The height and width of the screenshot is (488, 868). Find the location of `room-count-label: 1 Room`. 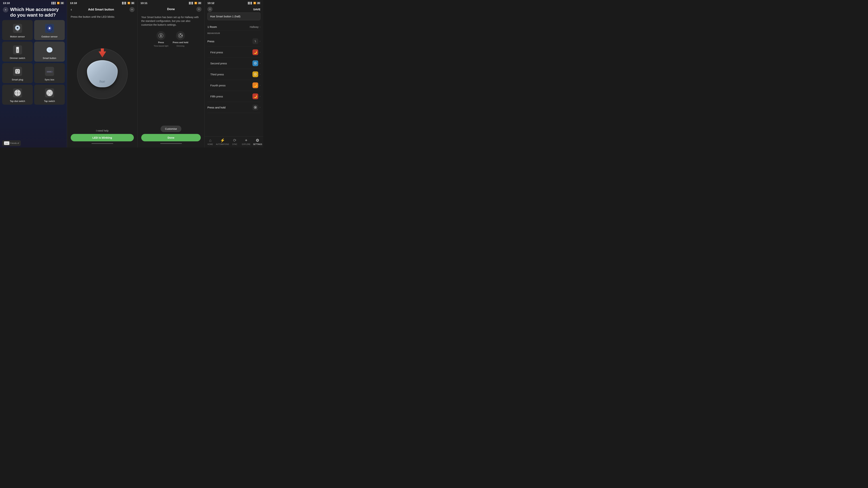

room-count-label: 1 Room is located at coordinates (212, 27).